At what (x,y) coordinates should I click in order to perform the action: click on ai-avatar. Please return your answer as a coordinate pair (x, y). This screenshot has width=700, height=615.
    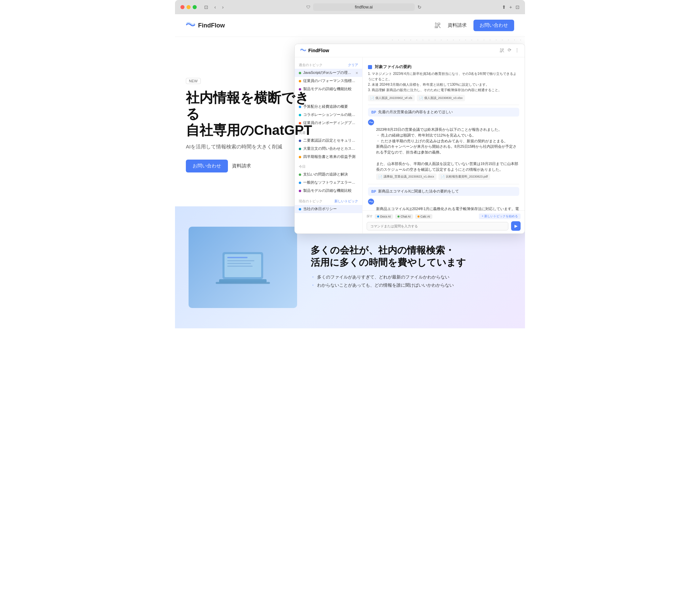
    Looking at the image, I should click on (371, 123).